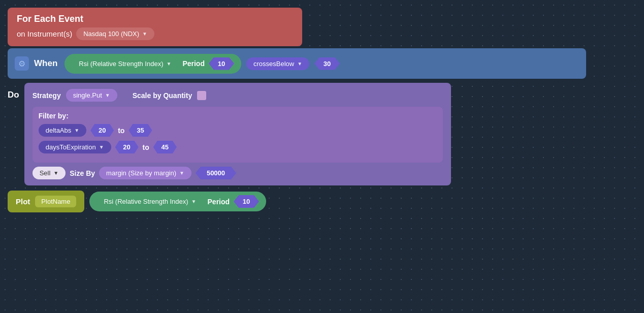 Image resolution: width=644 pixels, height=313 pixels. What do you see at coordinates (150, 201) in the screenshot?
I see `plot-indicator-dropdown: Rsi (Relative Strength Index)` at bounding box center [150, 201].